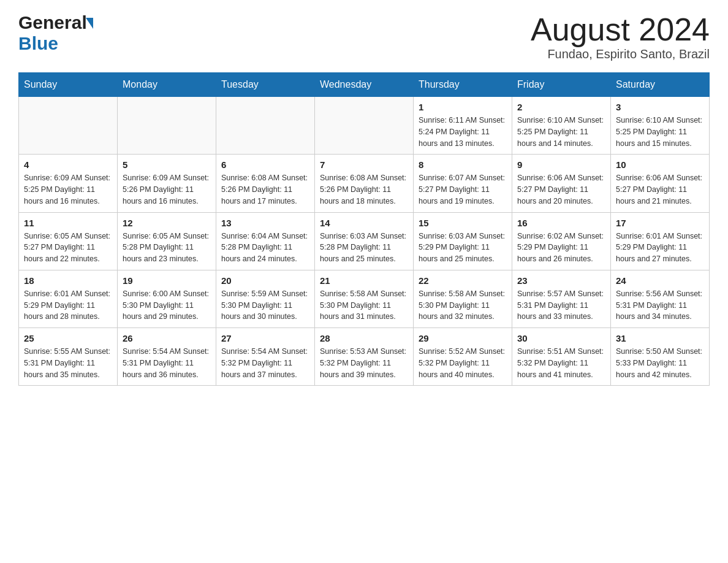 The width and height of the screenshot is (728, 563). Describe the element at coordinates (364, 357) in the screenshot. I see `calendar-week-row: 25Sunrise: 5:55 AM Sunset: 5:31 PM Dayli…` at that location.